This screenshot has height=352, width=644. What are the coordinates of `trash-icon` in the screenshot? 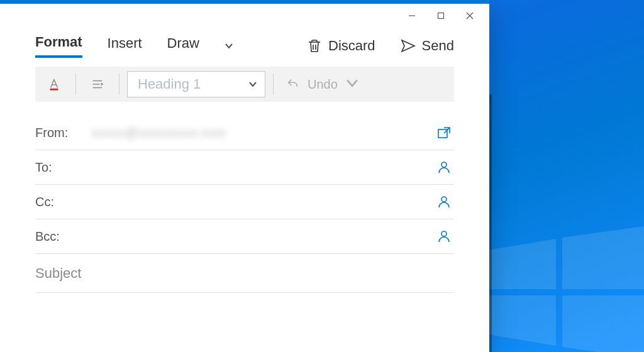 It's located at (314, 46).